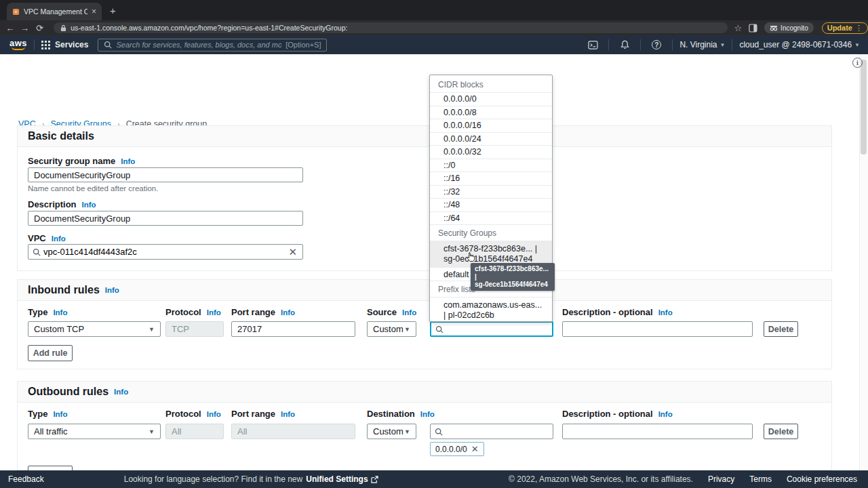 This screenshot has height=488, width=868. What do you see at coordinates (94, 329) in the screenshot?
I see `inbound-type-select: Custom TCP▼` at bounding box center [94, 329].